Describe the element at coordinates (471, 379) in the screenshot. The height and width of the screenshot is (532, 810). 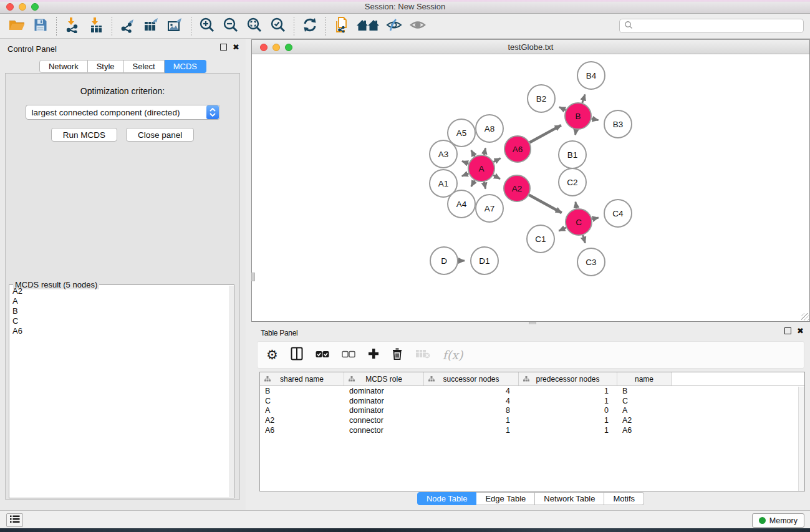
I see `column-header-successor-nodes: successor nodes` at that location.